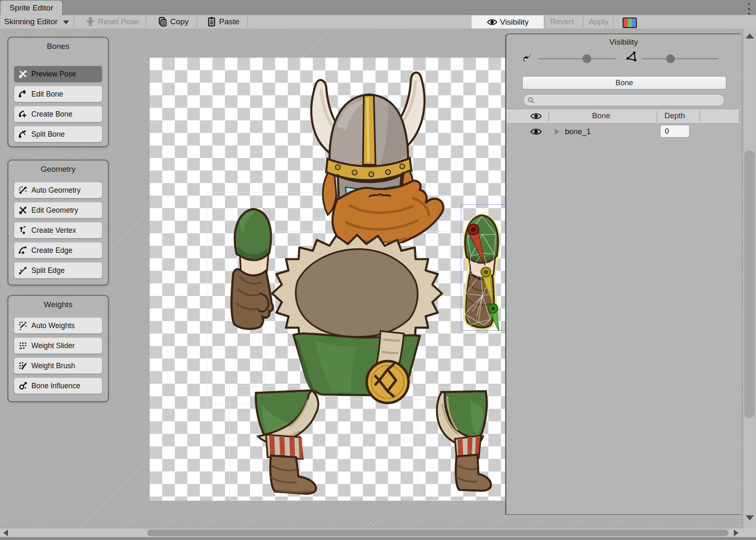 The height and width of the screenshot is (540, 756). Describe the element at coordinates (112, 22) in the screenshot. I see `reset-pose-button: Reset Pose` at that location.